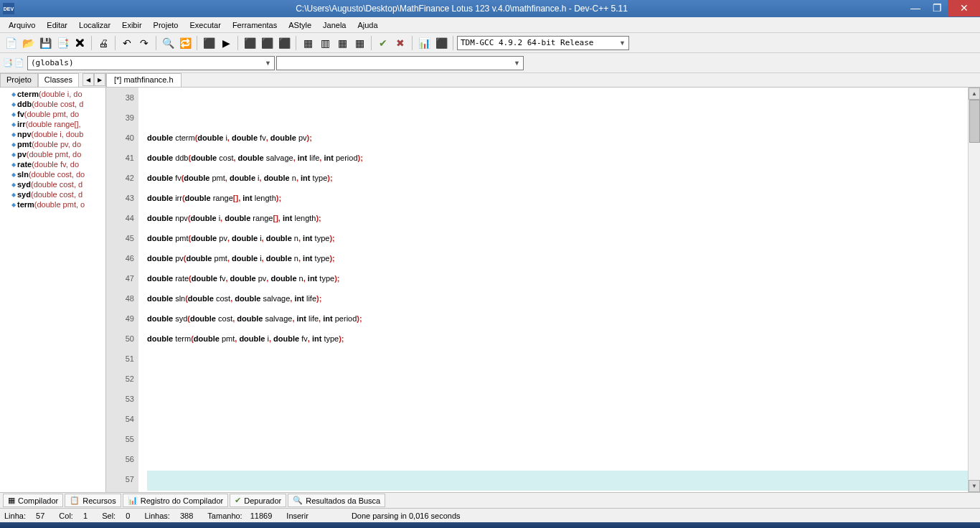  Describe the element at coordinates (974, 121) in the screenshot. I see `scroll-thumb` at that location.